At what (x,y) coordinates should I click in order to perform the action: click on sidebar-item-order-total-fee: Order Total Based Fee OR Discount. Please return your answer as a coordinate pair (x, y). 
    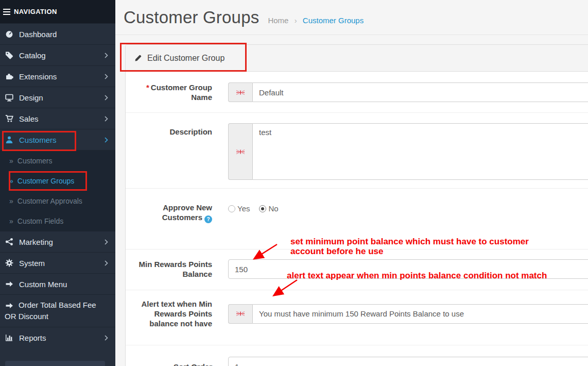
    Looking at the image, I should click on (58, 310).